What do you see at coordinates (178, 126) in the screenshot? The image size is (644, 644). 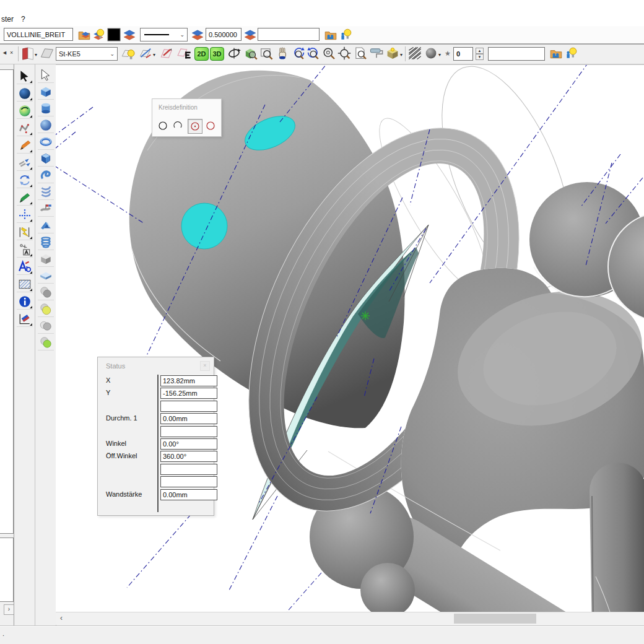 I see `arc-open-button` at bounding box center [178, 126].